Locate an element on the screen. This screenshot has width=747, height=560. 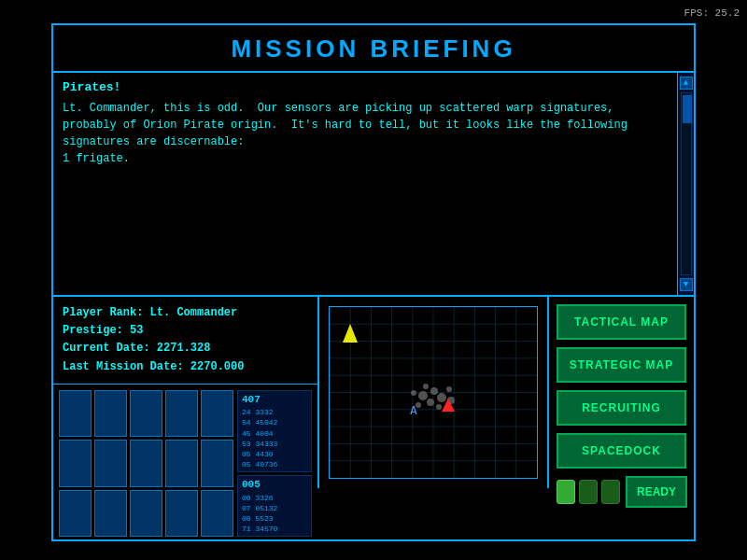
player-prestige: Prestige: 53 is located at coordinates (185, 330).